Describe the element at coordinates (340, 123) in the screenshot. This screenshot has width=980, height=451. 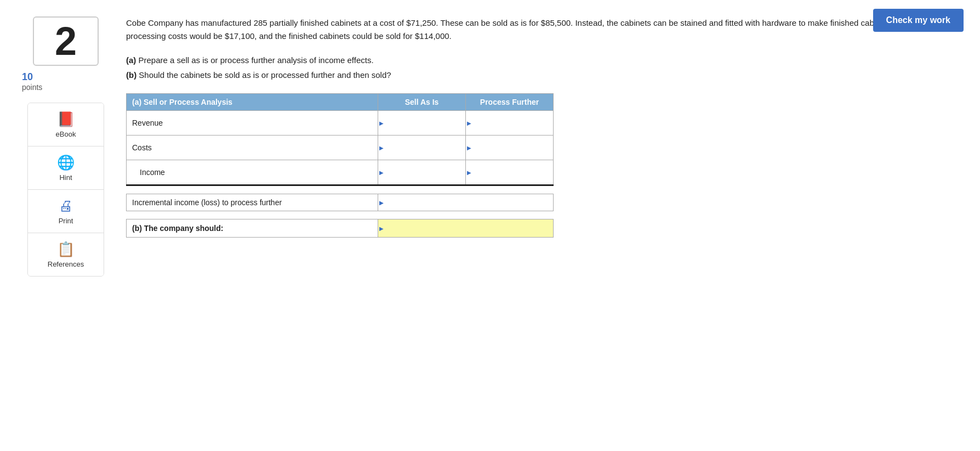
I see `table-row-revenue: Revenue` at that location.